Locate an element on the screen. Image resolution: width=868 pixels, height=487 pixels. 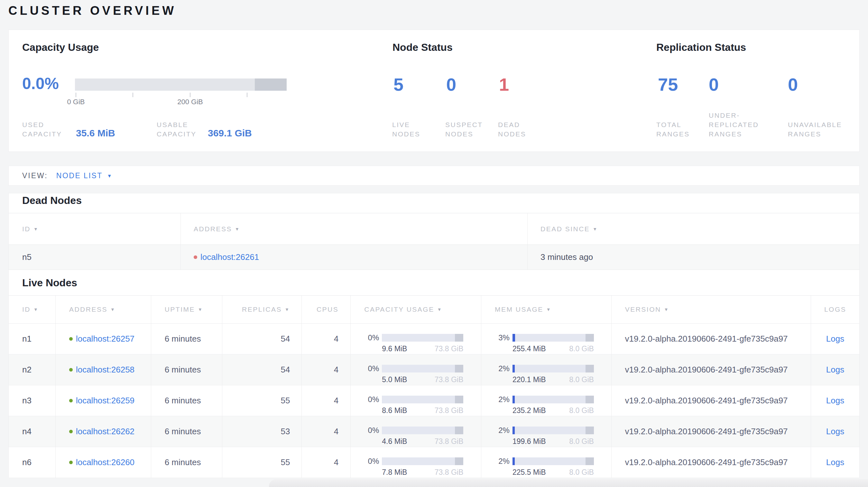
node-status-heading: Node Status is located at coordinates (423, 47).